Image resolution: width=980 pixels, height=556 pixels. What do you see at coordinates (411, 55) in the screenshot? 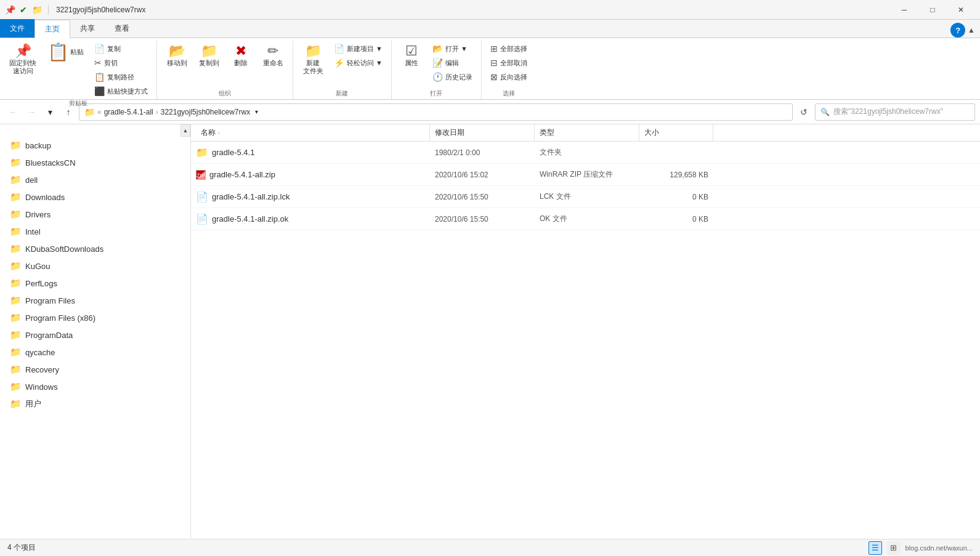
I see `properties-button: ☑ 属性` at bounding box center [411, 55].